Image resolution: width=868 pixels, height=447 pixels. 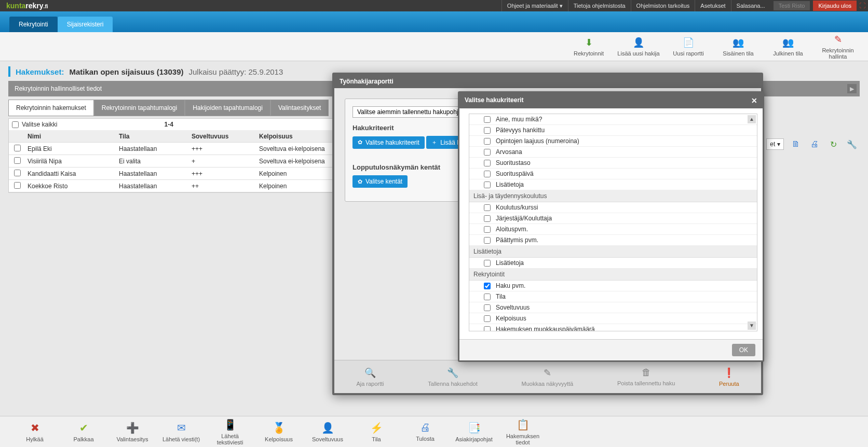 I want to click on criteria-item: Järjestäjä/Kouluttaja, so click(x=613, y=219).